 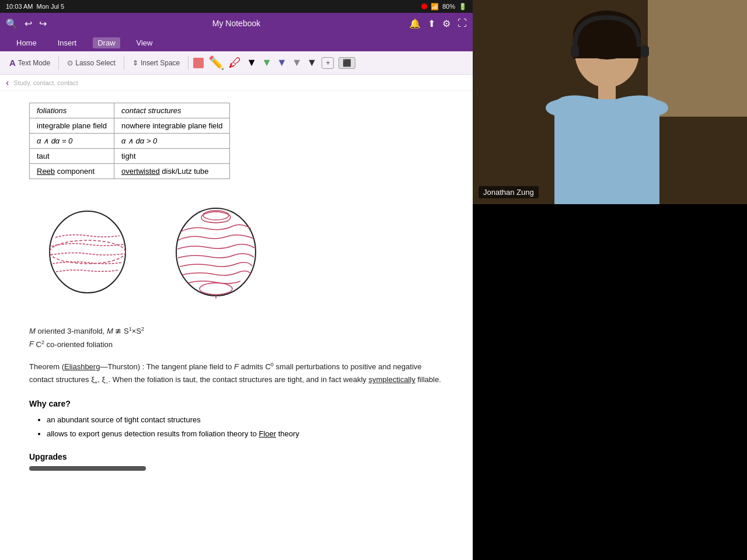 What do you see at coordinates (449, 6) in the screenshot?
I see `battery: 80%` at bounding box center [449, 6].